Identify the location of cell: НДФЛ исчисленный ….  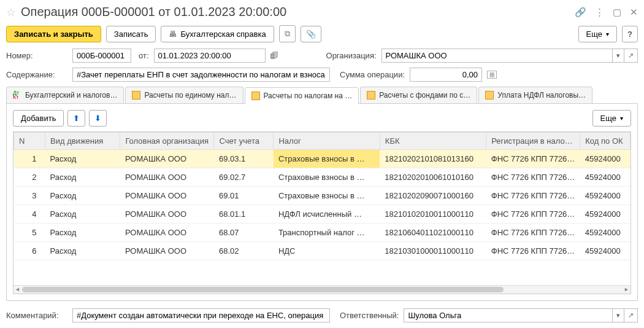
(326, 214).